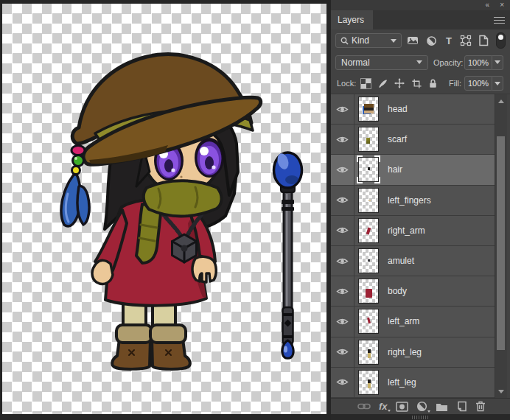 The height and width of the screenshot is (420, 510). What do you see at coordinates (442, 407) in the screenshot?
I see `new-group-icon` at bounding box center [442, 407].